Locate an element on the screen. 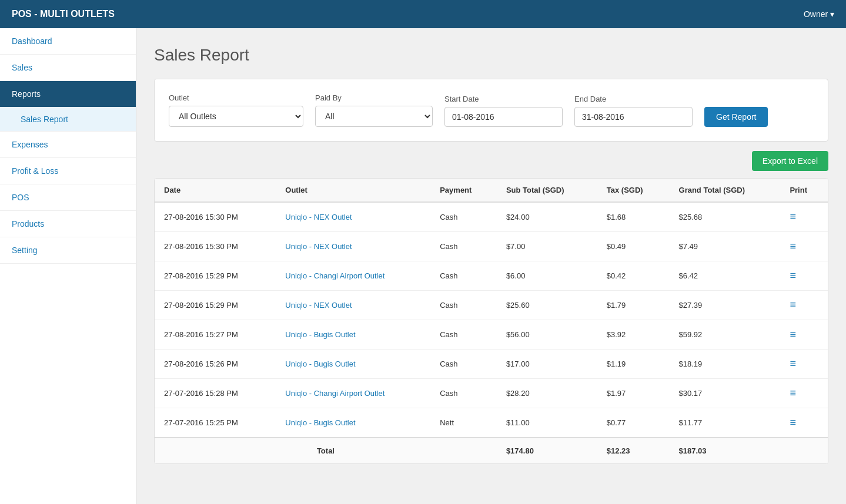 The width and height of the screenshot is (846, 504). cell-date: 27-08-2016 15:26 PM is located at coordinates (215, 364).